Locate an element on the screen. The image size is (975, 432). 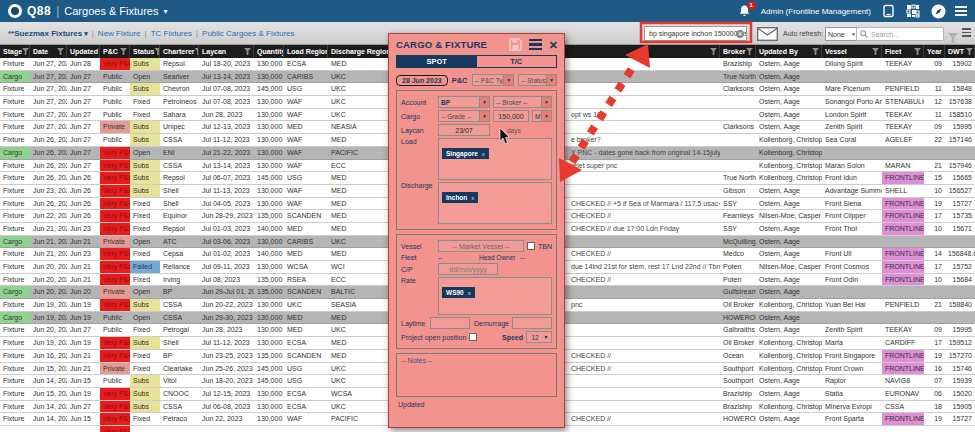
column-header-laycan: Laycan is located at coordinates (226, 52).